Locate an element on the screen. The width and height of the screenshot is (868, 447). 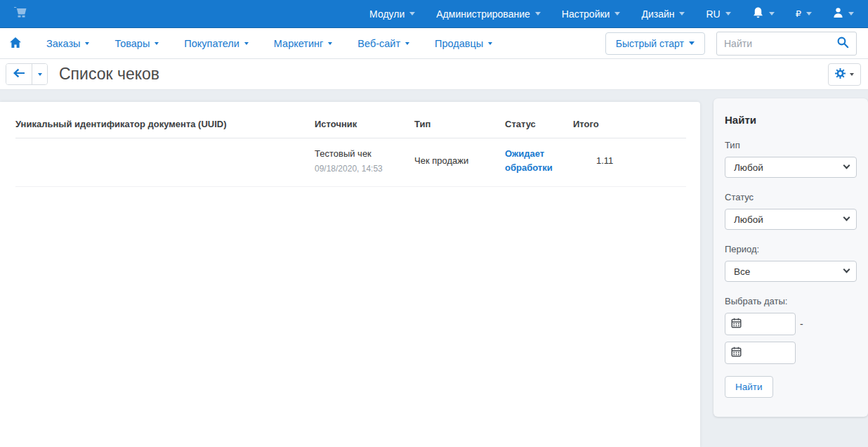
topbar-menu-design: Дизайн is located at coordinates (663, 14).